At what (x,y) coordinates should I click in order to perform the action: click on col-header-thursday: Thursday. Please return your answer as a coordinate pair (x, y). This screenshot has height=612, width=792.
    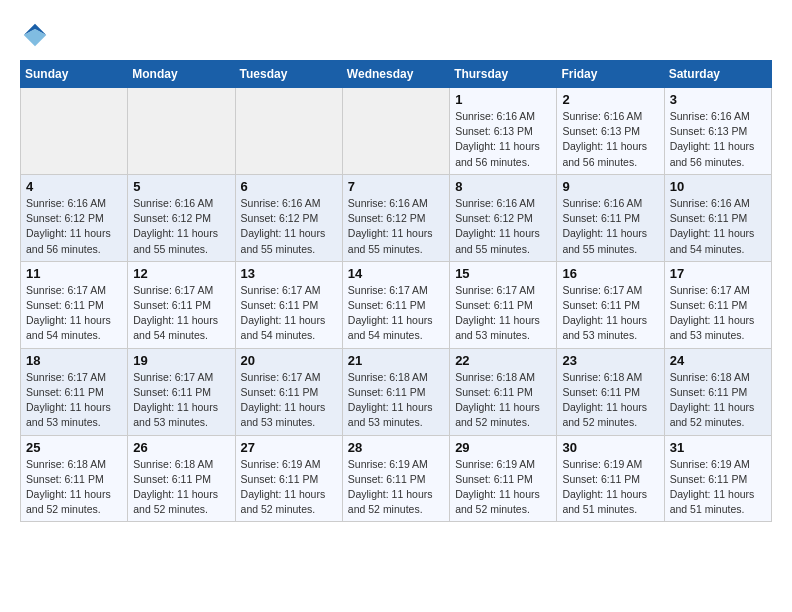
    Looking at the image, I should click on (504, 74).